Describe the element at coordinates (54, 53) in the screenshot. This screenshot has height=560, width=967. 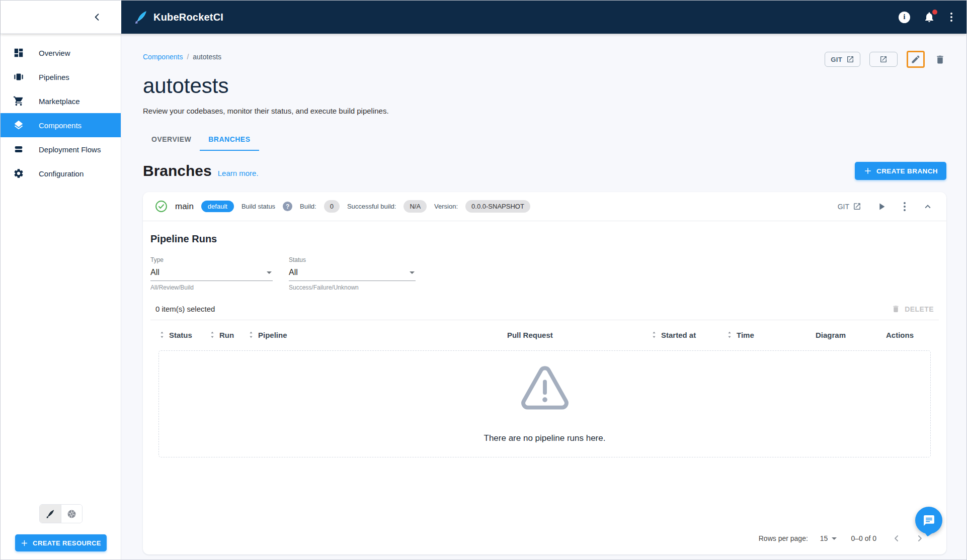
I see `sidebar-item-label: Overview` at that location.